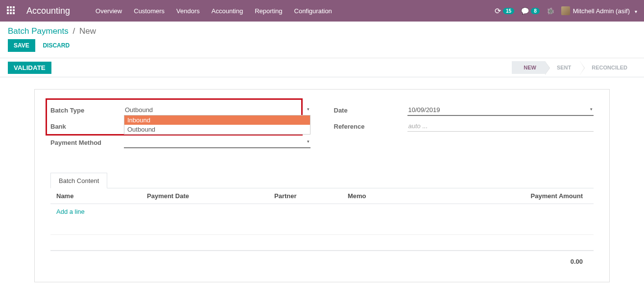  What do you see at coordinates (217, 129) in the screenshot?
I see `option-outbound: Outbound` at bounding box center [217, 129].